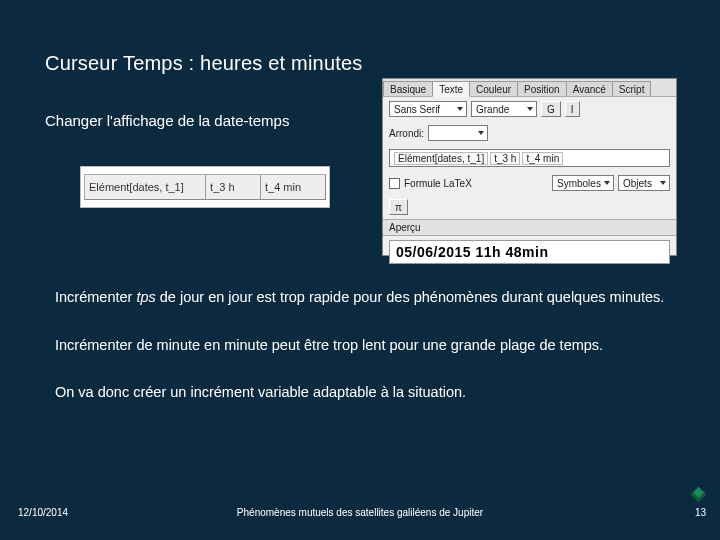 This screenshot has width=720, height=540. Describe the element at coordinates (551, 109) in the screenshot. I see `bold-button: G` at that location.